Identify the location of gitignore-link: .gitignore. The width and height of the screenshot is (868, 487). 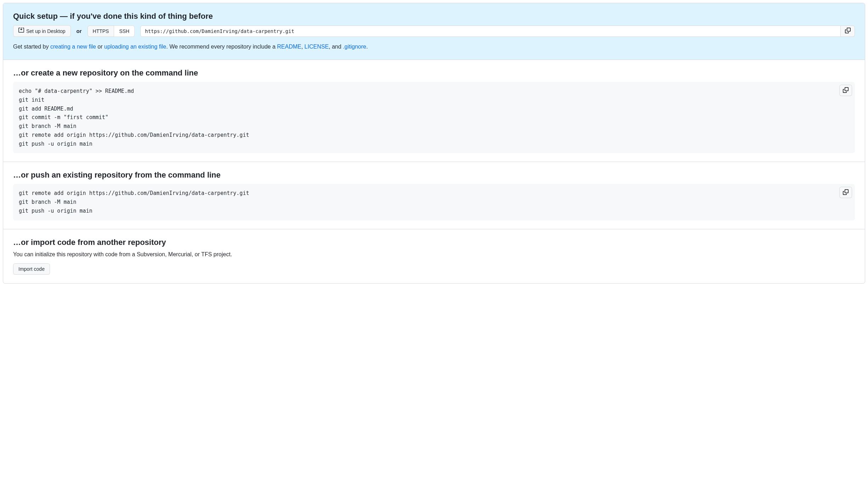
(355, 47).